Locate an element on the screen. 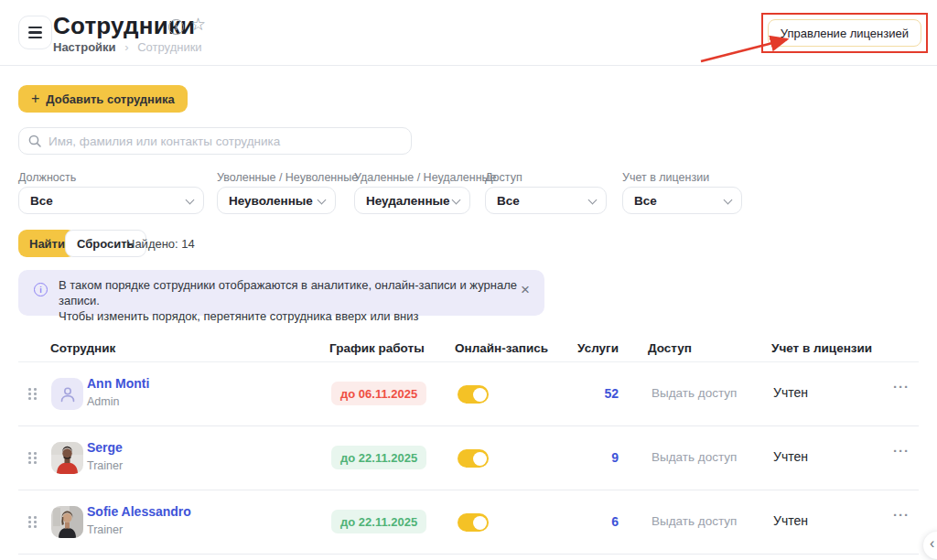 The image size is (937, 560). col-access: Доступ is located at coordinates (670, 348).